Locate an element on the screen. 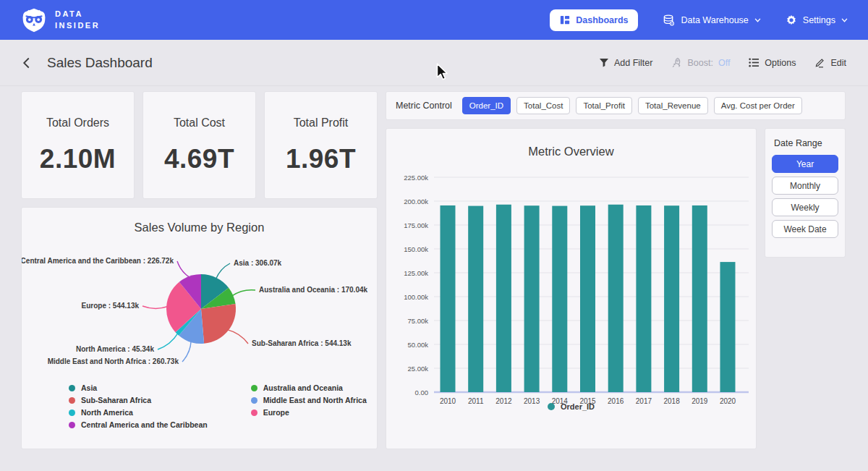 The height and width of the screenshot is (471, 868). svg-text: 50.00k is located at coordinates (418, 344).